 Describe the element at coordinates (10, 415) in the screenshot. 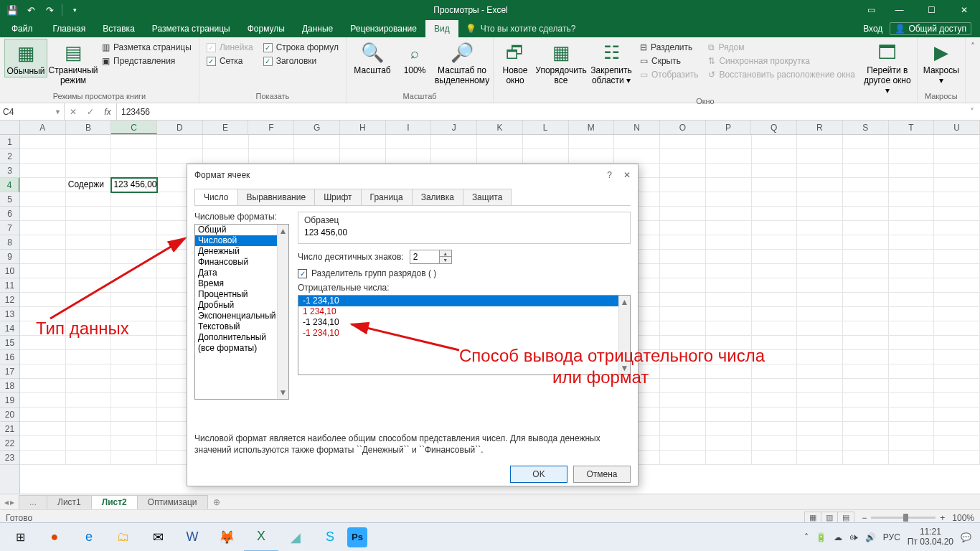

I see `row-header: 20` at that location.